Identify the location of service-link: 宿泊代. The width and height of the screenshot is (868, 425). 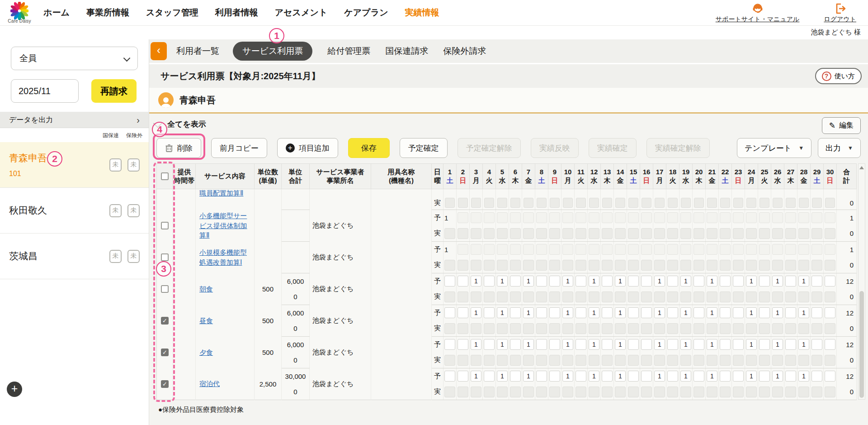
(210, 384).